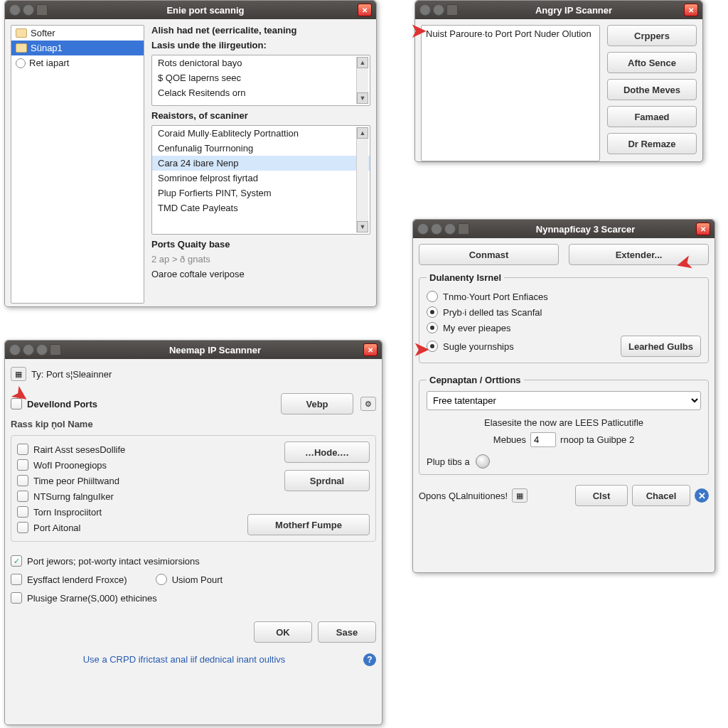 Image resolution: width=728 pixels, height=728 pixels. I want to click on listbox: Rots denictoral bayo $ QOE laperns seec …, so click(261, 80).